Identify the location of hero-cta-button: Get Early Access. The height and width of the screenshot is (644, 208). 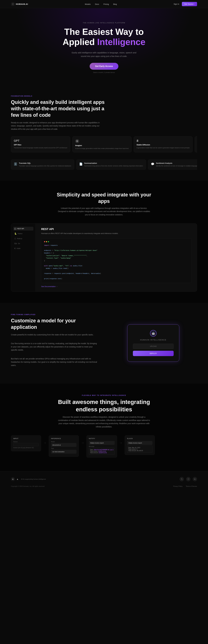
(104, 66).